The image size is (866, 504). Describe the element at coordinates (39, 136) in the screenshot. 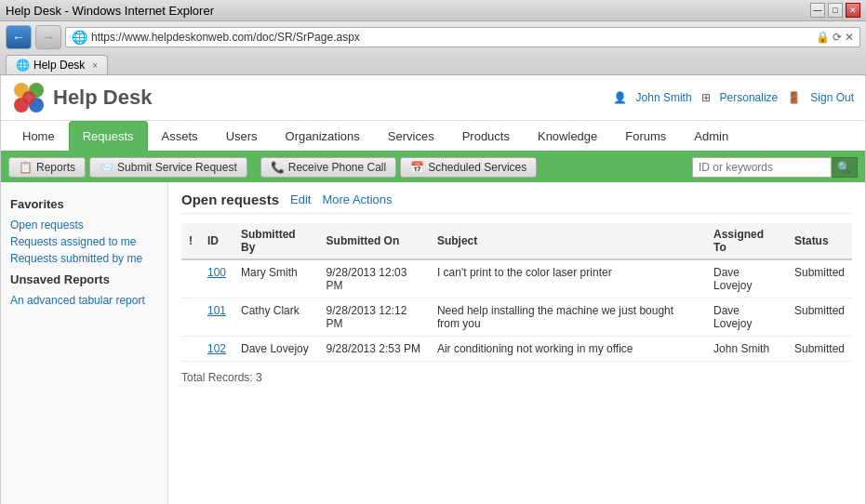

I see `nav-item-home: Home` at that location.